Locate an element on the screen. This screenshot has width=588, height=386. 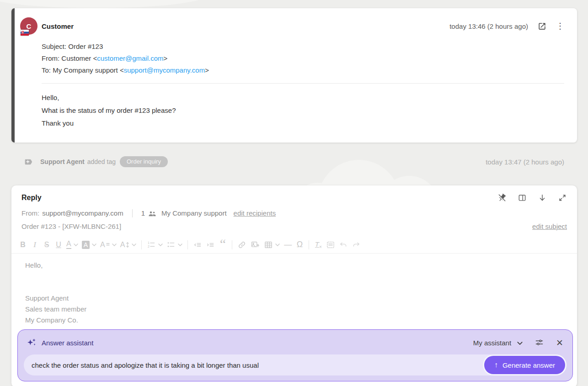
from-email-link: customer@gmail.com is located at coordinates (130, 58).